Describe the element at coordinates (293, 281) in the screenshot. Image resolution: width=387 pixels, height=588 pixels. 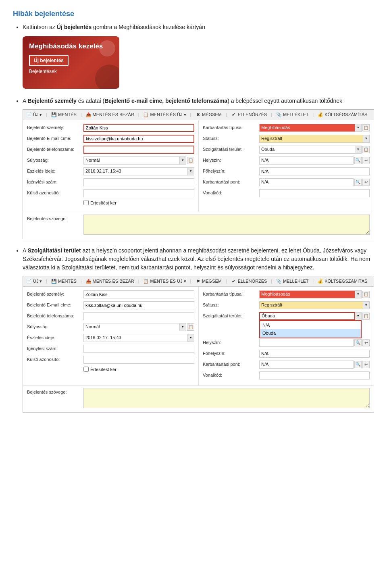
I see `toolbar2-attachment: 📎 MELLÉKLET` at that location.